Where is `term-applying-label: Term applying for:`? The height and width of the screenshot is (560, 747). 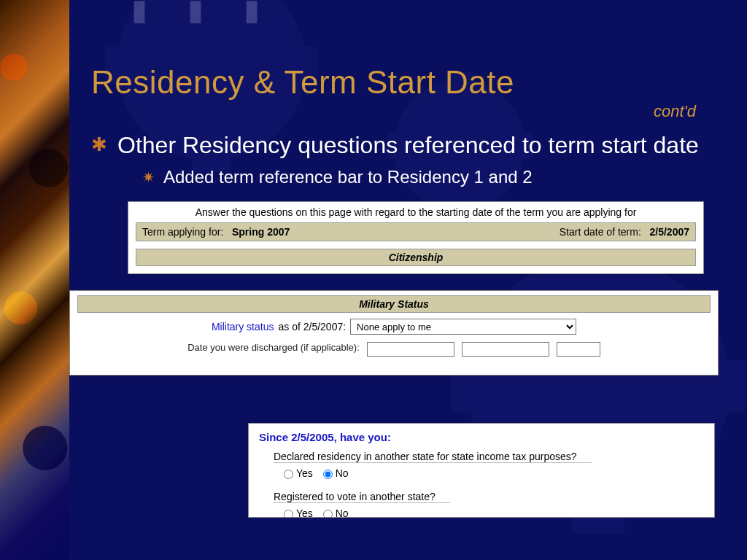 term-applying-label: Term applying for: is located at coordinates (182, 232).